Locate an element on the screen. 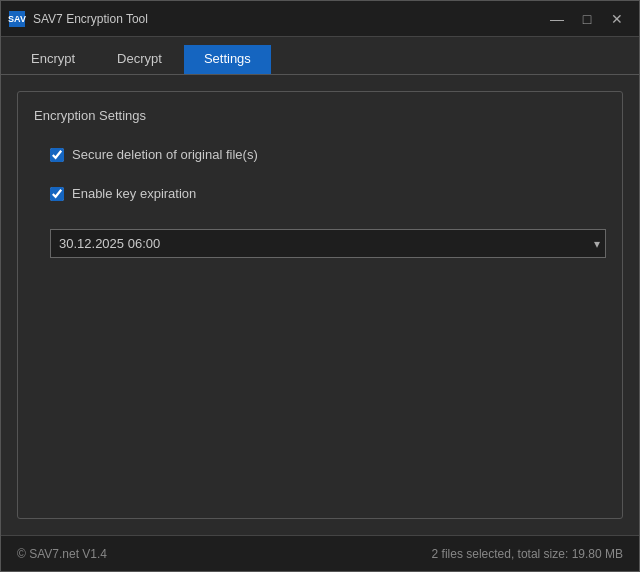 This screenshot has height=572, width=640. date-select: 30.12.2025 06:0031.12.2025 06:0001.01.20… is located at coordinates (328, 244).